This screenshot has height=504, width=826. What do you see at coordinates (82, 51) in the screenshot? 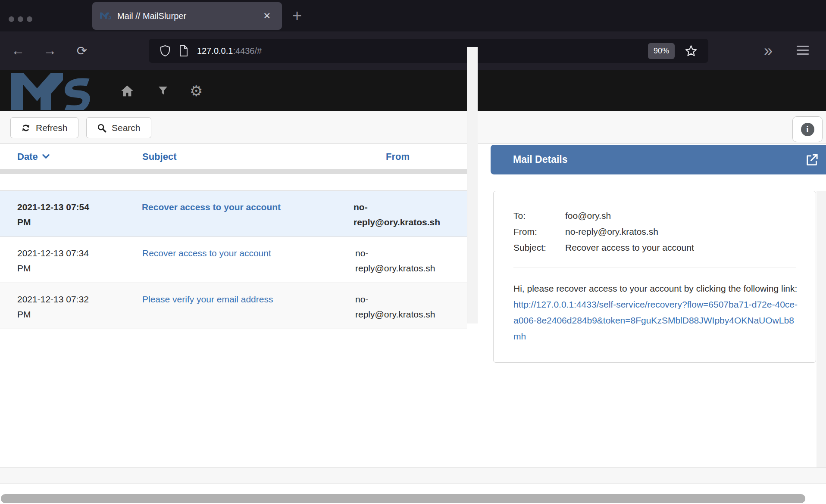
I see `reload-button: ⟳` at bounding box center [82, 51].